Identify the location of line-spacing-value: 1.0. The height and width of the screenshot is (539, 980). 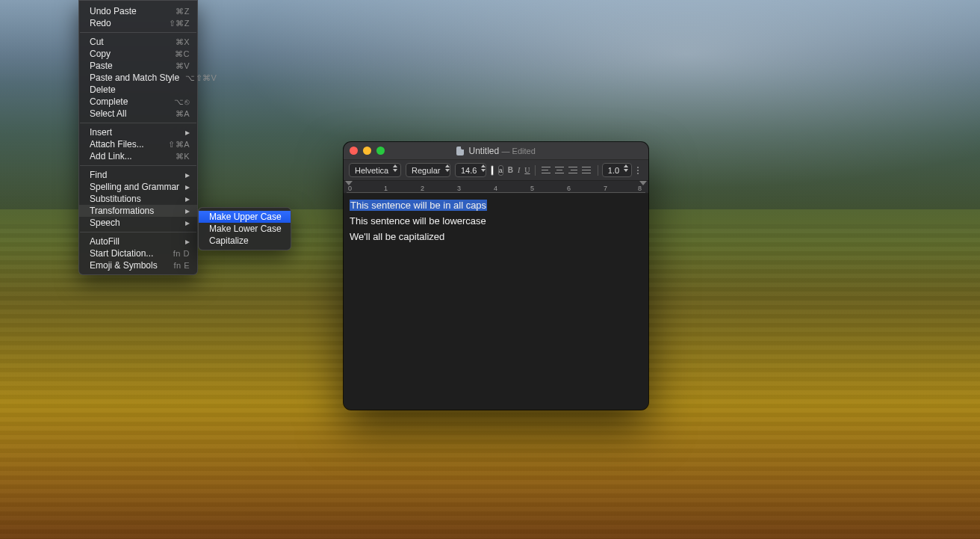
(614, 170).